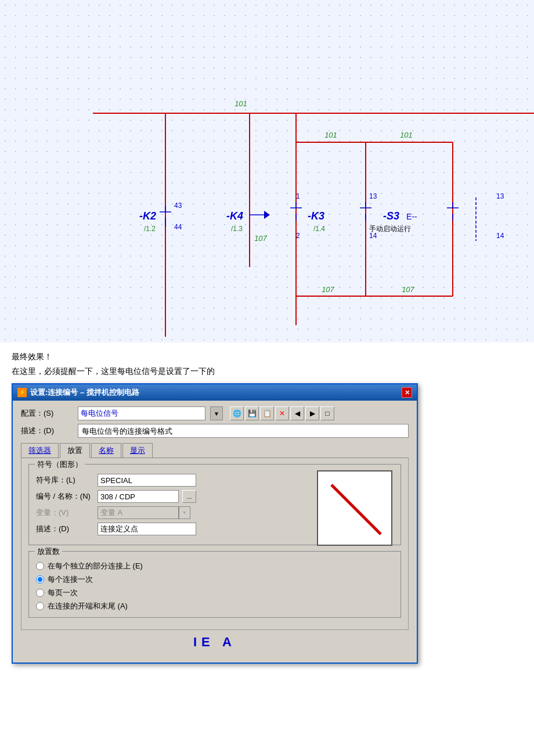 The height and width of the screenshot is (756, 534). Describe the element at coordinates (189, 496) in the screenshot. I see `browse-button: ...` at that location.